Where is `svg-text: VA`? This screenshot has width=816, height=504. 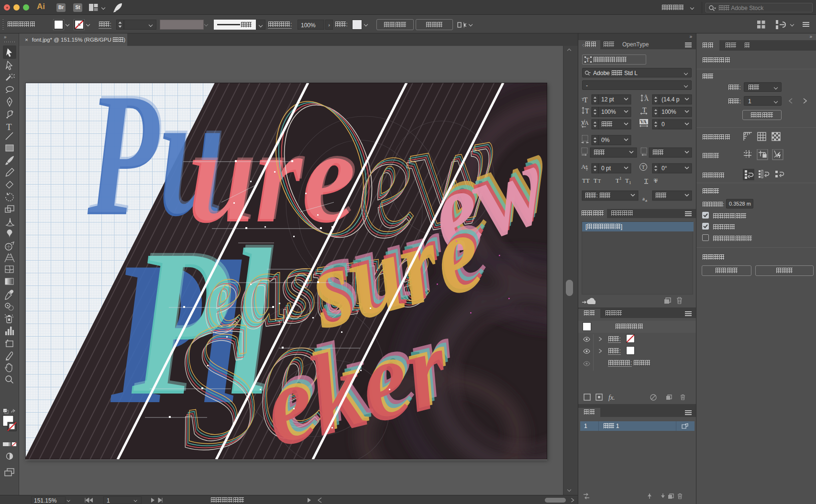 svg-text: VA is located at coordinates (644, 121).